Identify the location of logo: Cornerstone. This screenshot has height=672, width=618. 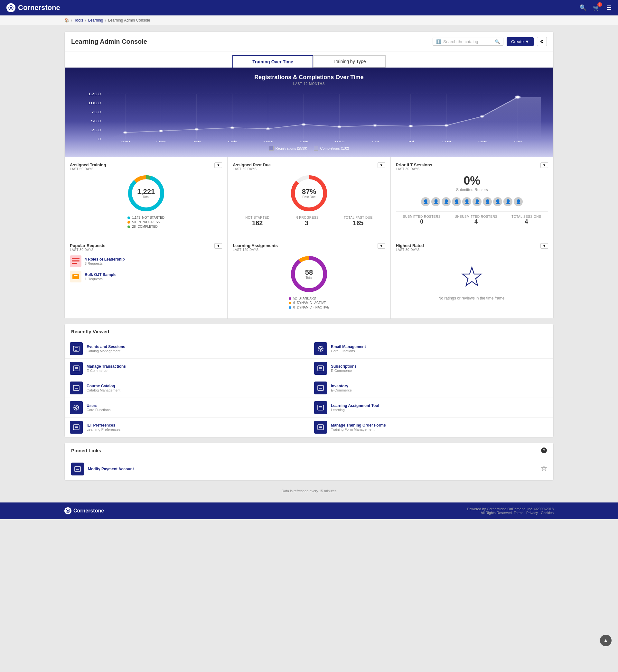
(33, 8).